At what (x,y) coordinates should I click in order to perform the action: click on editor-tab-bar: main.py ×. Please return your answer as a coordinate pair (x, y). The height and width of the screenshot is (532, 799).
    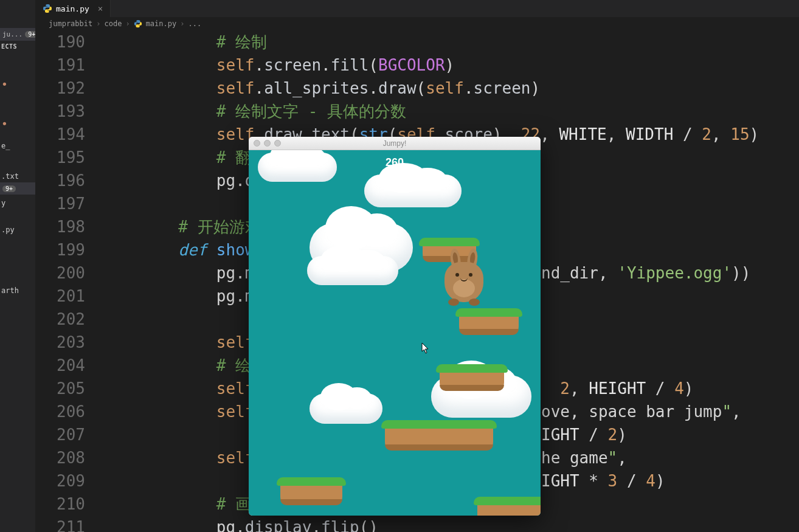
    Looking at the image, I should click on (417, 9).